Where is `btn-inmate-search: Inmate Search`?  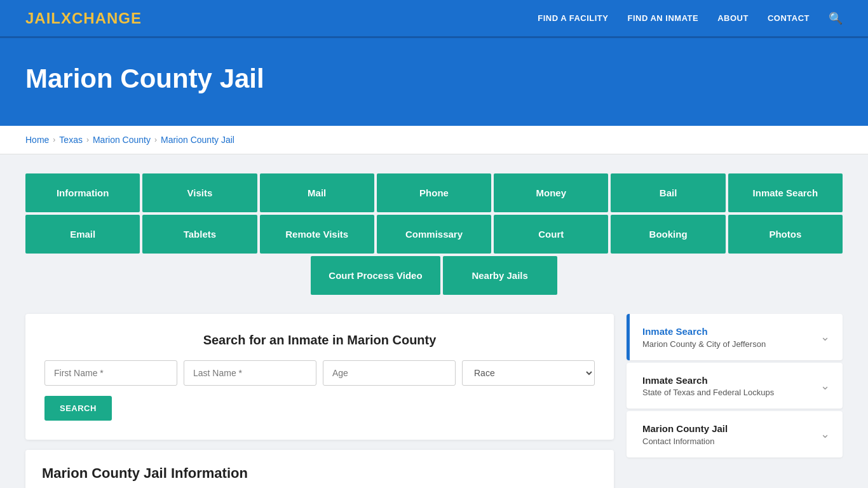 btn-inmate-search: Inmate Search is located at coordinates (785, 193).